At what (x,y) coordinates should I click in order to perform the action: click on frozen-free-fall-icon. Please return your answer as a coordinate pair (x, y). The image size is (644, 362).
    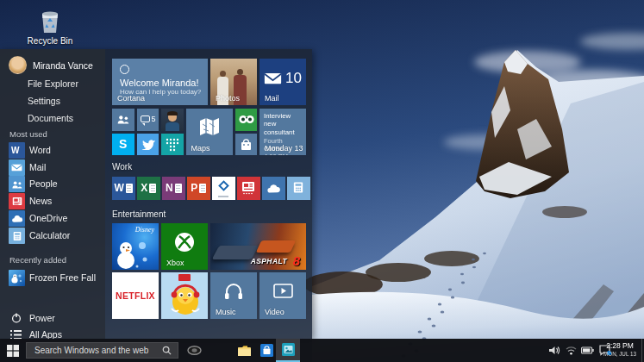
    Looking at the image, I should click on (17, 278).